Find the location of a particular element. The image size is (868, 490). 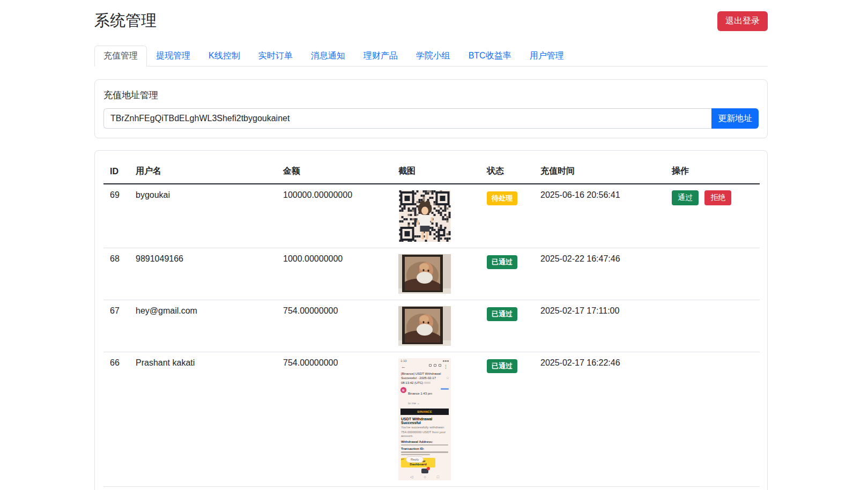

android-nav-bar: ◁ ○ □ is located at coordinates (425, 477).